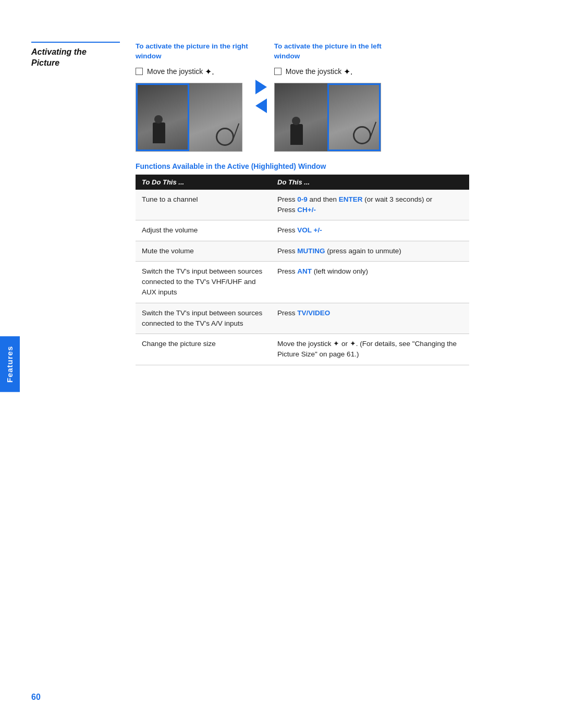 The width and height of the screenshot is (563, 728). I want to click on section-title-block: Activating the Picture, so click(83, 203).